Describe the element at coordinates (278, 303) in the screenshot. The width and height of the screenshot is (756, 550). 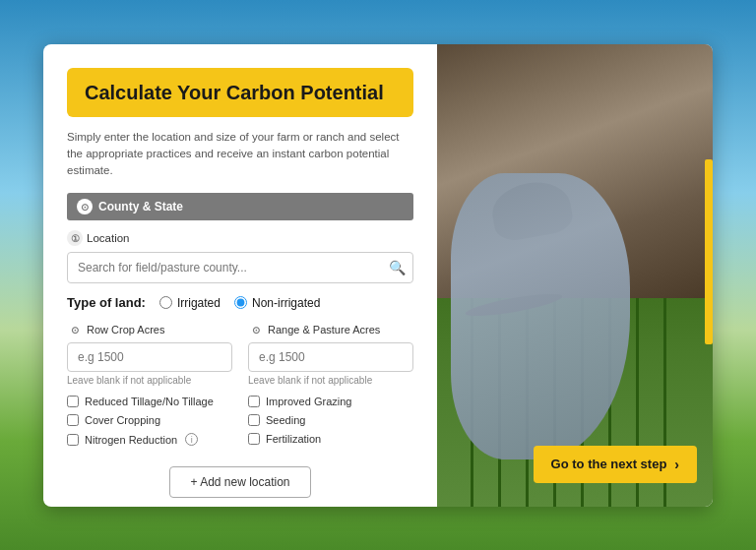
I see `non-irrigated-option: Non-irrigated` at that location.